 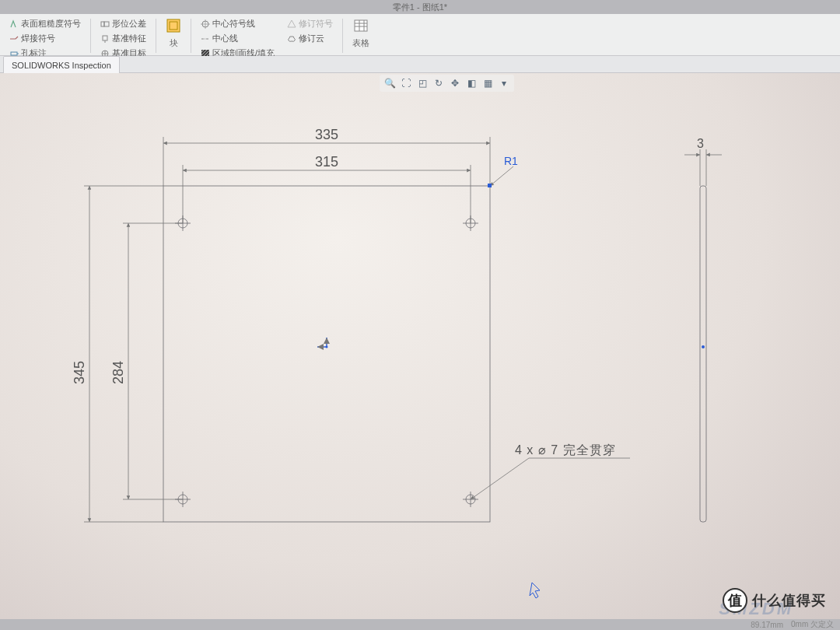 I want to click on datum-feature-icon, so click(x=105, y=39).